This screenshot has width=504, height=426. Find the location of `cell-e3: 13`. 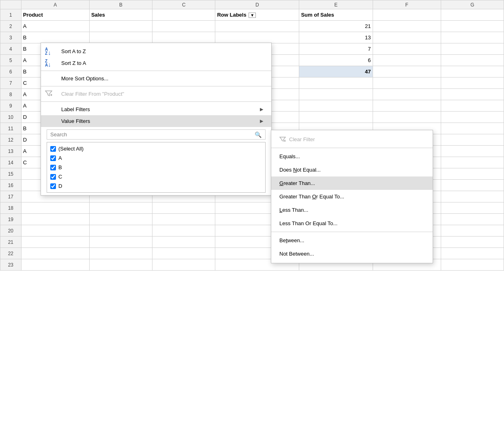

cell-e3: 13 is located at coordinates (336, 38).